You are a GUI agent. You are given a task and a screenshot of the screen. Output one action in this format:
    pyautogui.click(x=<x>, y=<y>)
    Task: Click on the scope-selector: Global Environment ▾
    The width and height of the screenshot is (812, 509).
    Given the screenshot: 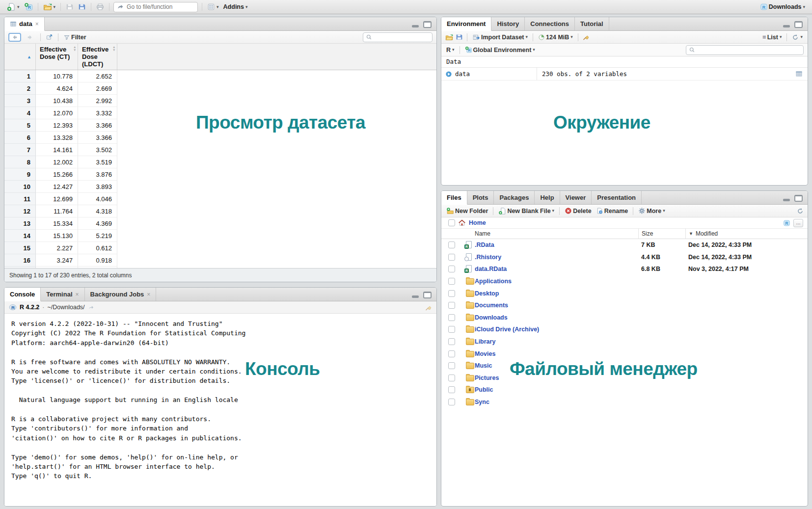 What is the action you would take?
    pyautogui.click(x=500, y=50)
    